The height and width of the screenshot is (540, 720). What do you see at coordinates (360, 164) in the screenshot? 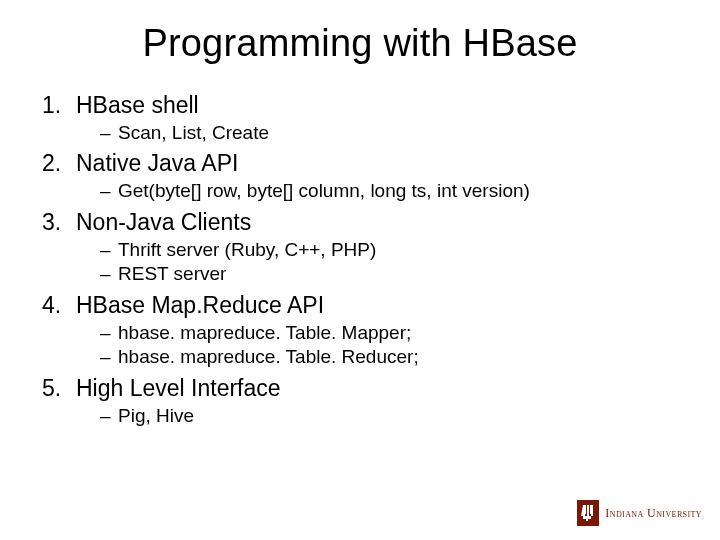
I see `item-heading: Native Java API` at bounding box center [360, 164].